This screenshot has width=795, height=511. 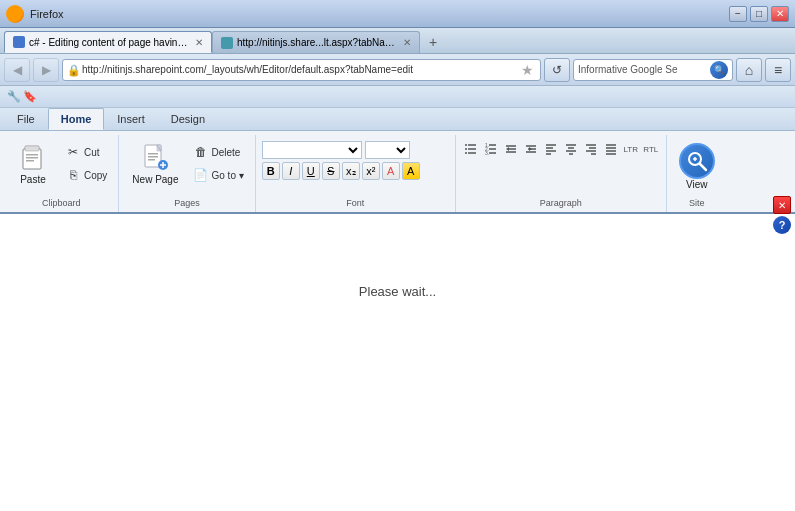 I want to click on list-ol-button: 1.2.3., so click(x=491, y=149).